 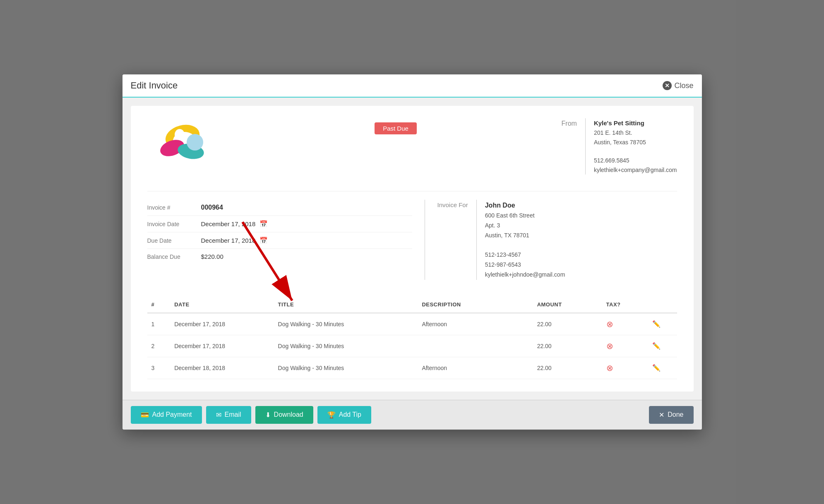 What do you see at coordinates (154, 86) in the screenshot?
I see `modal-title: Edit Invoice` at bounding box center [154, 86].